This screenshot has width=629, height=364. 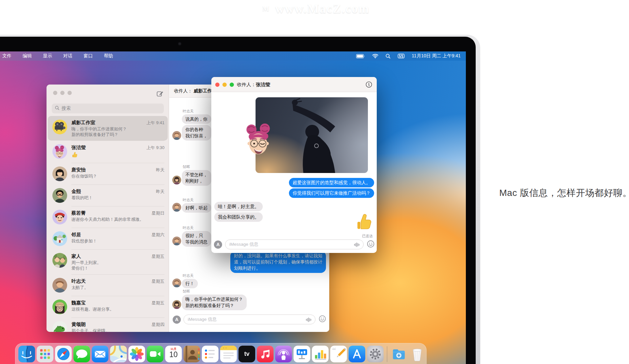 What do you see at coordinates (108, 174) in the screenshot?
I see `conversation-row: 唐安怡昨天你在做饭吗？` at bounding box center [108, 174].